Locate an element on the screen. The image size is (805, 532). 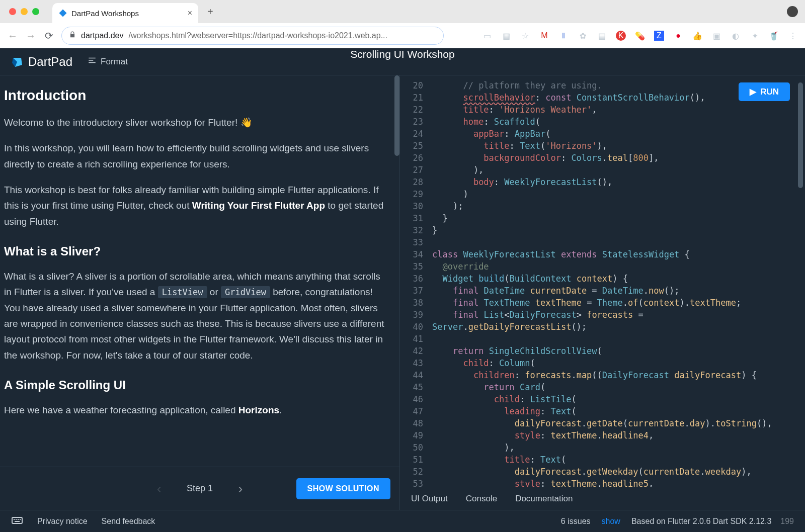
ext-icon-2: ✿ is located at coordinates (583, 36).